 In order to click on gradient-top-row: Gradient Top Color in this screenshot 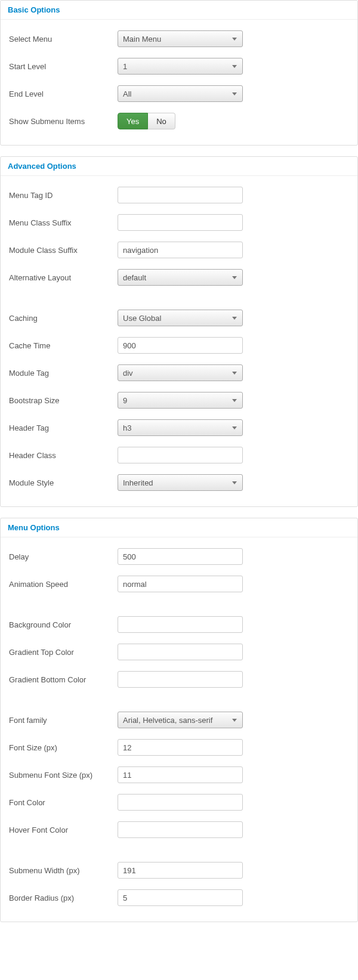, I will do `click(179, 652)`.